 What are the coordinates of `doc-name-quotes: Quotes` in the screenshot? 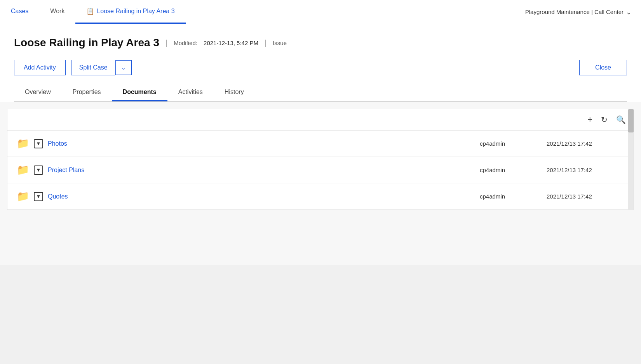 It's located at (261, 197).